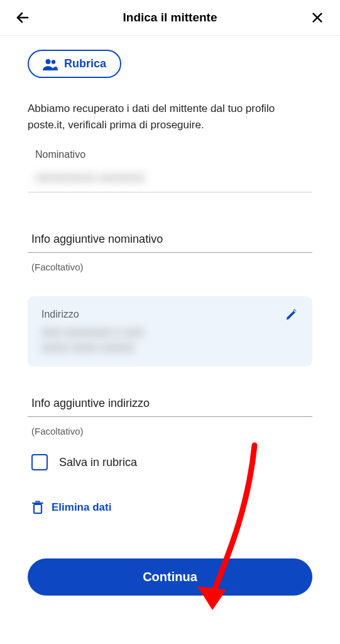 The height and width of the screenshot is (644, 340). Describe the element at coordinates (82, 508) in the screenshot. I see `delete-data-label: Elimina dati` at that location.